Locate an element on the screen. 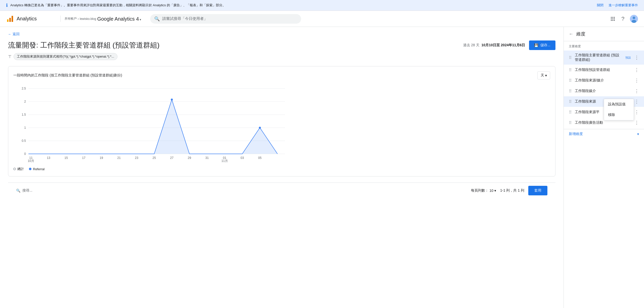 This screenshot has width=644, height=308. page-size-value: 10 is located at coordinates (492, 191).